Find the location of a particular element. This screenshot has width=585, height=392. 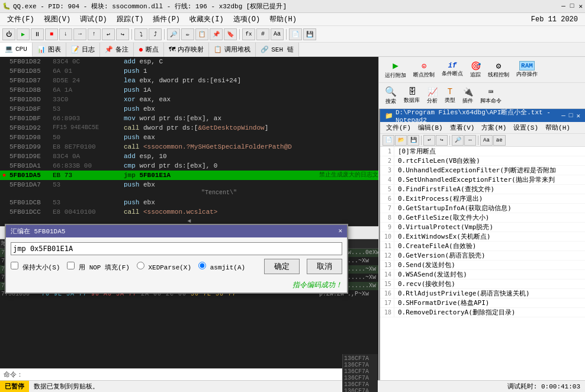

np-menu-edit: 编辑(B) is located at coordinates (430, 128).